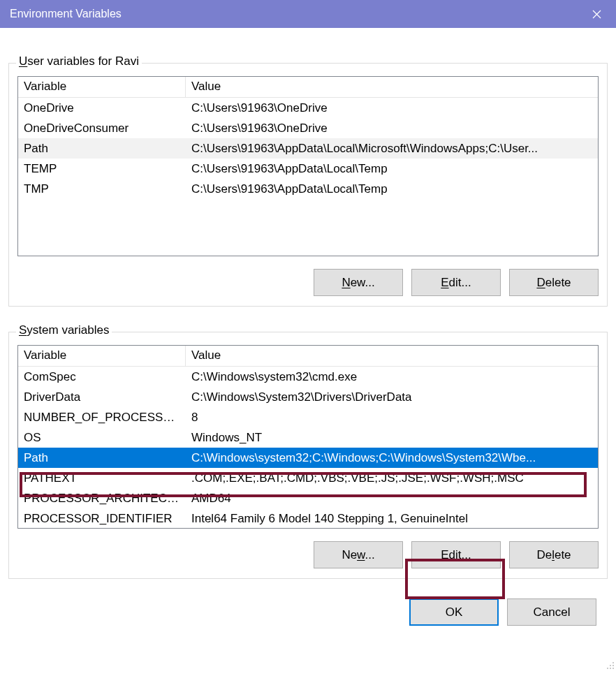 The image size is (616, 676). Describe the element at coordinates (308, 397) in the screenshot. I see `table-row: DriverDataC:\Windows\System32\Drivers\Dr…` at that location.